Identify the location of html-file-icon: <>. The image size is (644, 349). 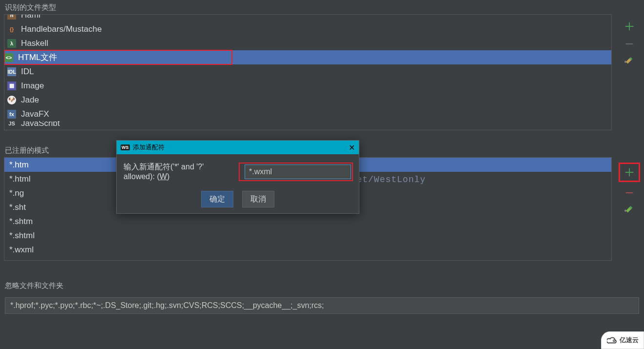
(9, 58).